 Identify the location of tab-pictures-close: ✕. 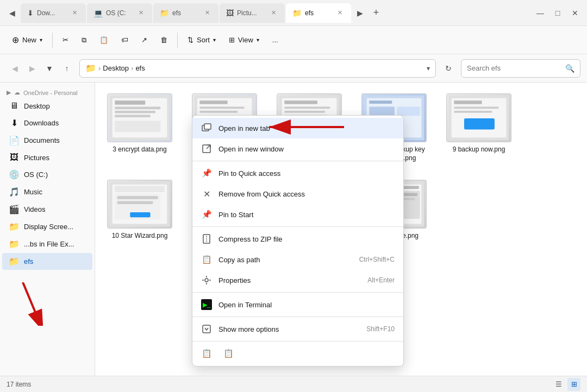
(274, 13).